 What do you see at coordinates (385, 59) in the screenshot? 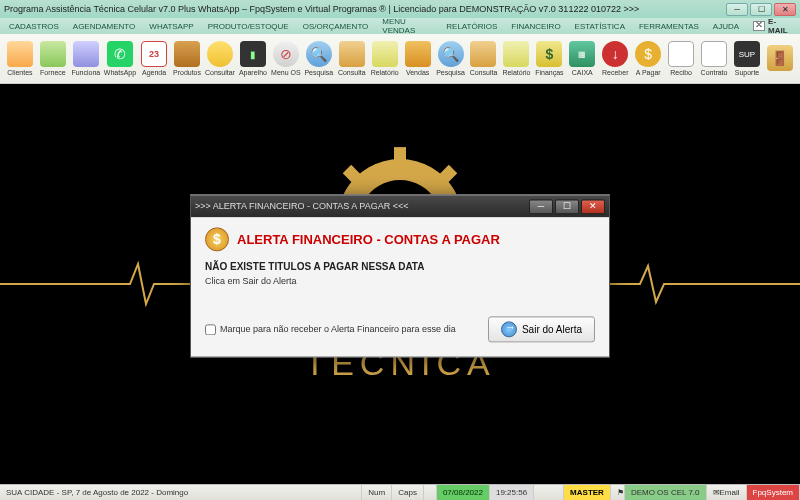
I see `toolbar-relatorio-os: Relatório` at bounding box center [385, 59].